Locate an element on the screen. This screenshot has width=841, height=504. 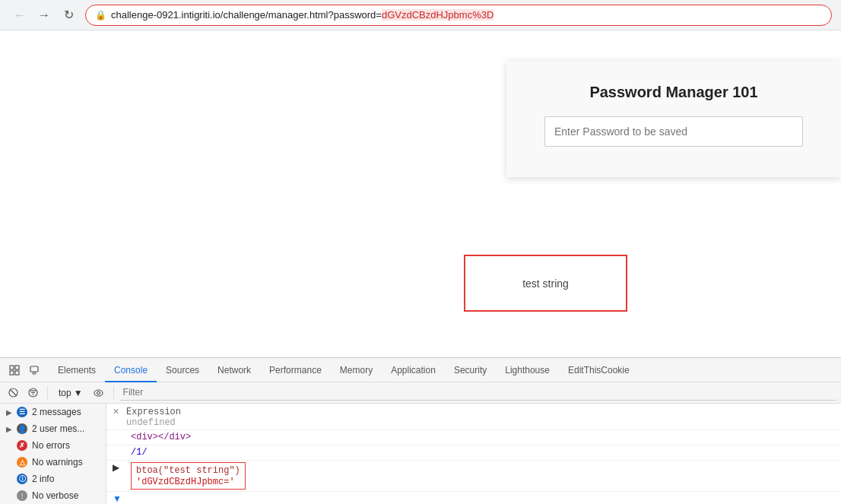
clear-console-button is located at coordinates (13, 393).